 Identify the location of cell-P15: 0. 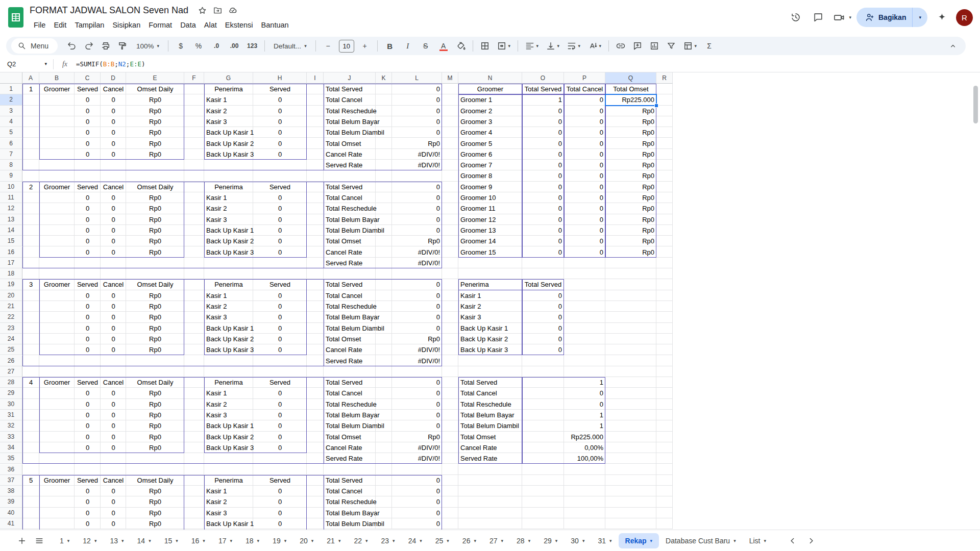
(585, 241).